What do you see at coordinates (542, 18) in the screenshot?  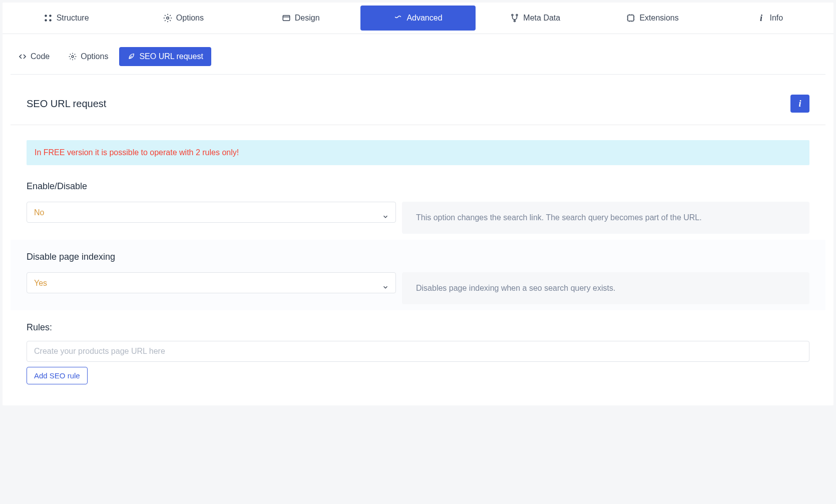 I see `tab-label: Meta Data` at bounding box center [542, 18].